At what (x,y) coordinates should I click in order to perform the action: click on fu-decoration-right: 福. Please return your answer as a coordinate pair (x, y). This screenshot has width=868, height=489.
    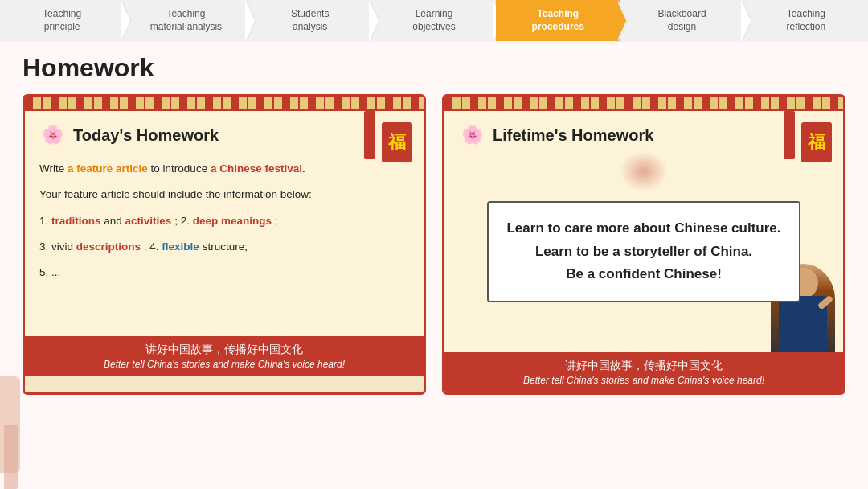
    Looking at the image, I should click on (817, 142).